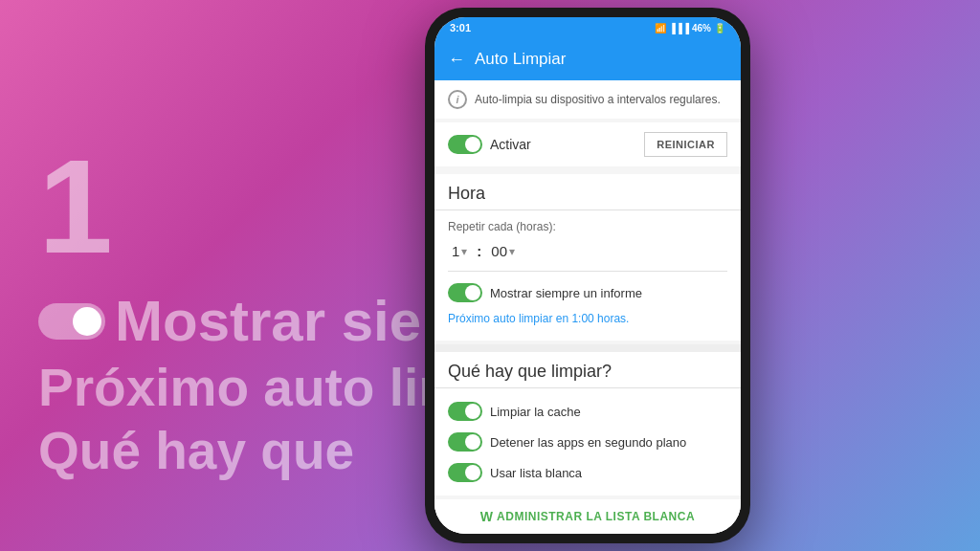  Describe the element at coordinates (457, 99) in the screenshot. I see `info-icon: i` at that location.